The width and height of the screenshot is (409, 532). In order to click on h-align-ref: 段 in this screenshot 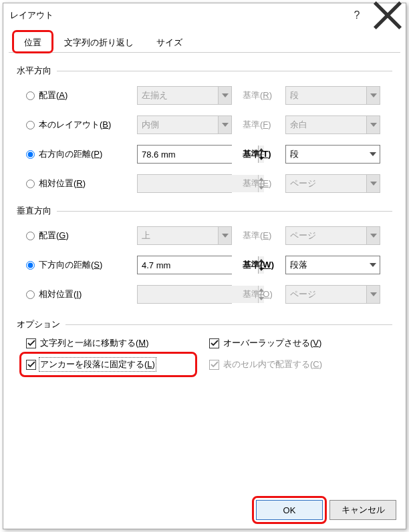, I will do `click(333, 95)`.